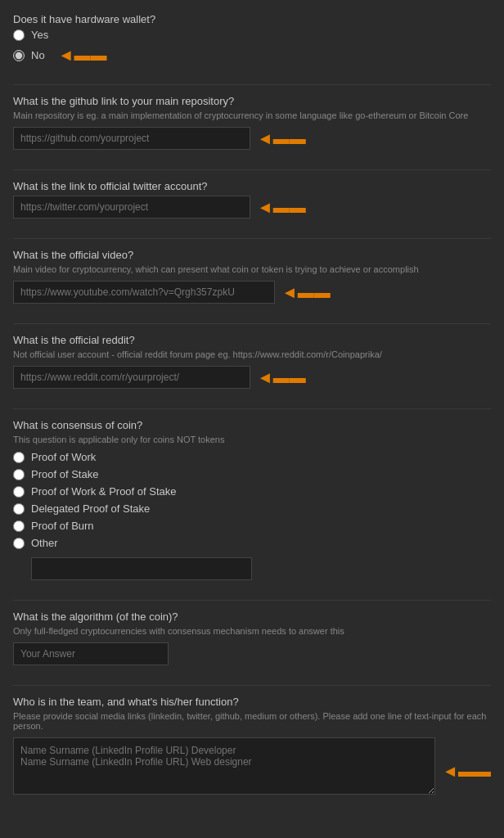  I want to click on twitter-input-row: ◄▬▬, so click(252, 207).